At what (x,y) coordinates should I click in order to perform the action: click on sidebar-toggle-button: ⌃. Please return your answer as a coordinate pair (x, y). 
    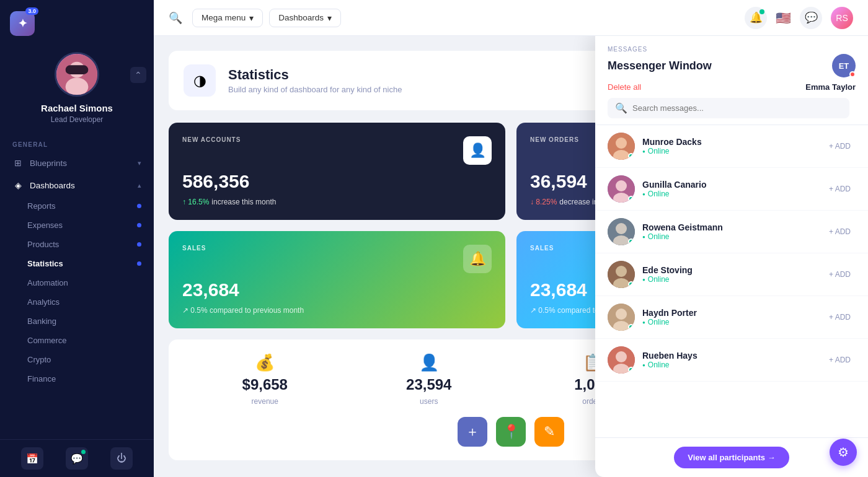
    Looking at the image, I should click on (138, 75).